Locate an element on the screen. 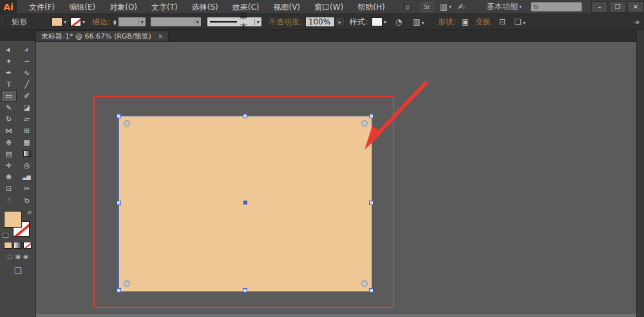 The image size is (644, 317). menu-window: 窗口(W) is located at coordinates (328, 7).